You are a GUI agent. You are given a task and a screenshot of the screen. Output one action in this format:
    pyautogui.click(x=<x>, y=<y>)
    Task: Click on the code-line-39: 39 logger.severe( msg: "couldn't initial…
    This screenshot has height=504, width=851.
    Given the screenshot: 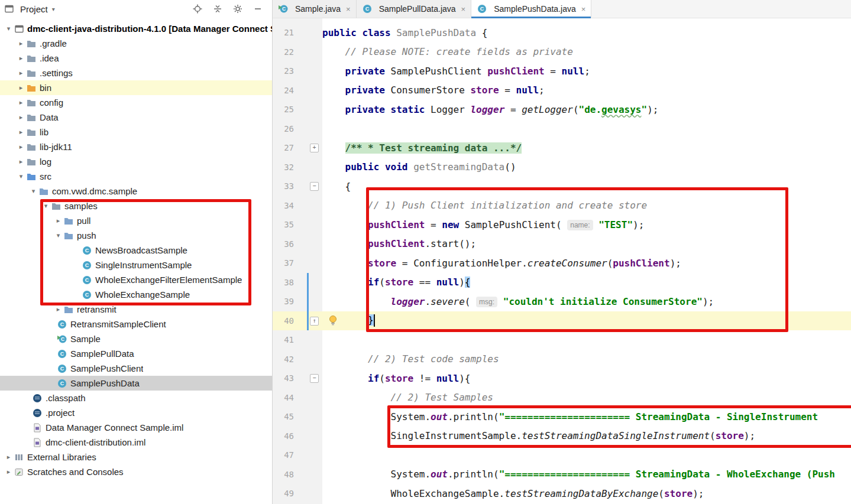 What is the action you would take?
    pyautogui.click(x=562, y=301)
    